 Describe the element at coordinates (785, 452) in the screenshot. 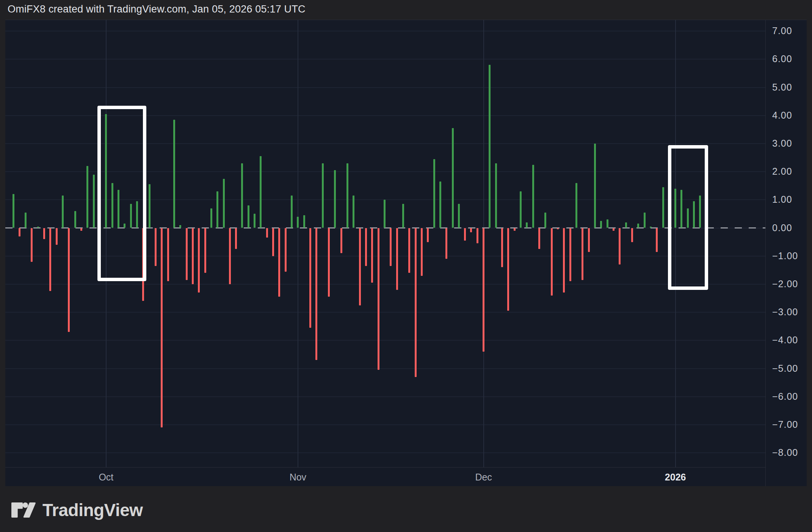

I see `price-axis-label: −8.00` at that location.